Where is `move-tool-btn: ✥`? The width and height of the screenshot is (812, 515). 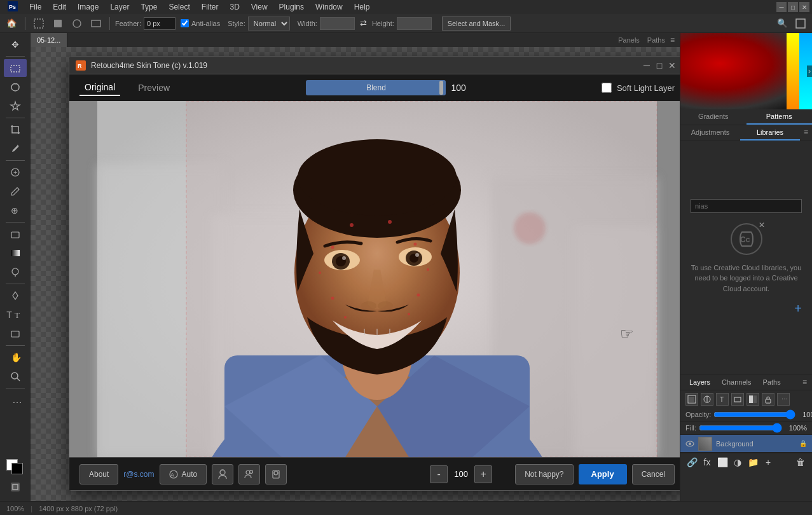
move-tool-btn: ✥ is located at coordinates (15, 45).